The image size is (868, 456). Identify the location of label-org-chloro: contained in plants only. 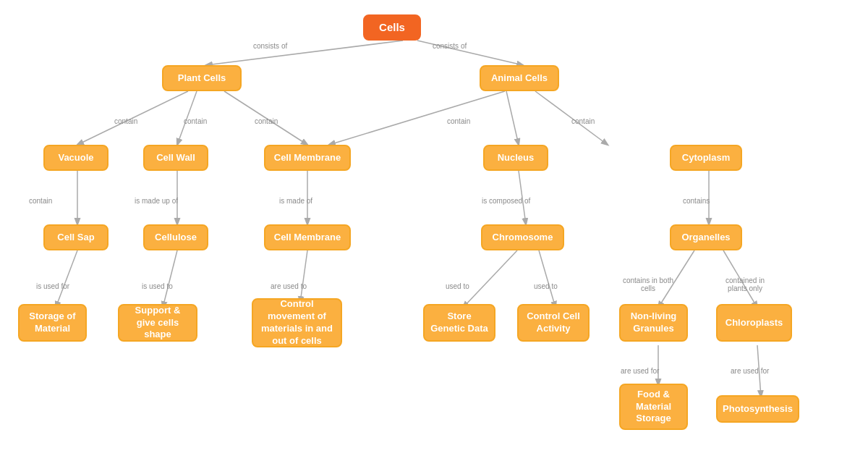
(745, 284).